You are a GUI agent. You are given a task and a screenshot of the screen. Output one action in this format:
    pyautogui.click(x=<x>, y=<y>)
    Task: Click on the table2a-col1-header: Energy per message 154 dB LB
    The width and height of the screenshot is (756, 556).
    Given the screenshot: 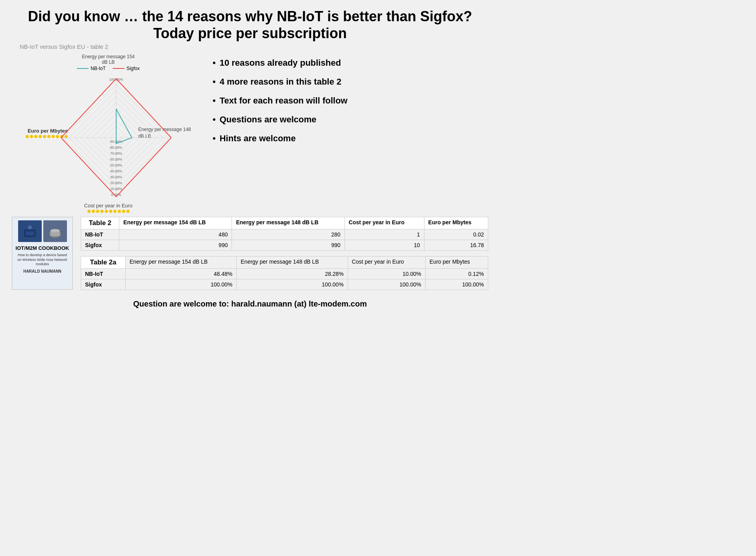 What is the action you would take?
    pyautogui.click(x=181, y=263)
    